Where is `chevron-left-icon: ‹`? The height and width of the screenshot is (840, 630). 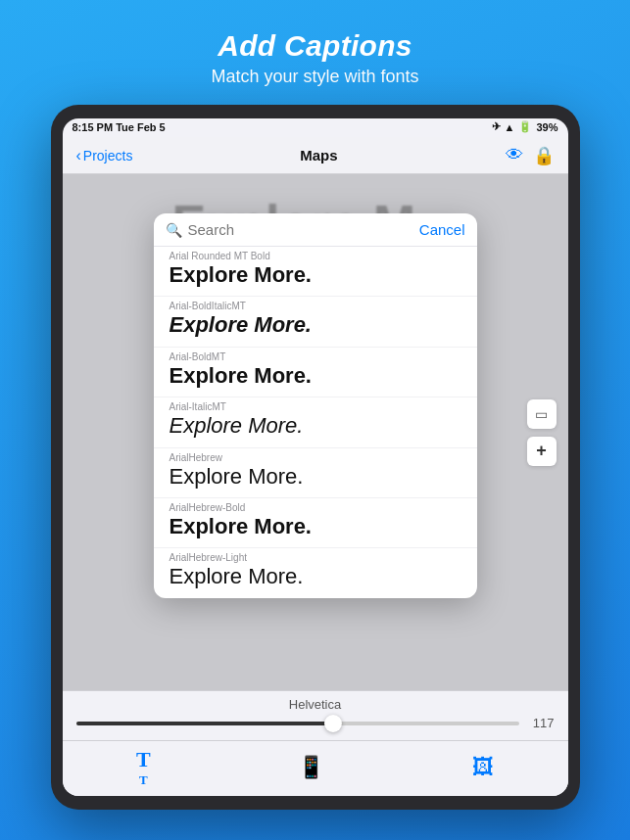
chevron-left-icon: ‹ is located at coordinates (78, 156).